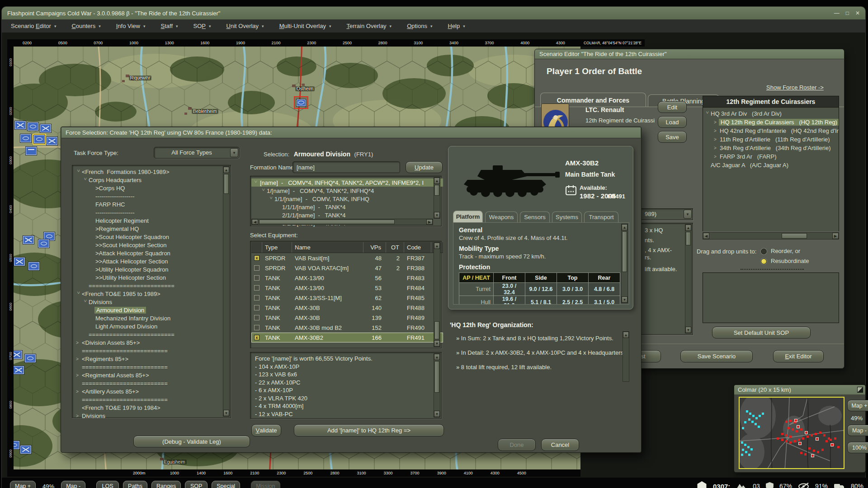 This screenshot has width=868, height=488. What do you see at coordinates (346, 167) in the screenshot?
I see `formation-name-input` at bounding box center [346, 167].